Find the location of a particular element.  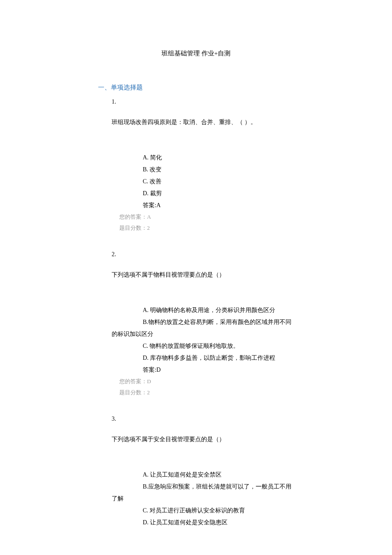

option-d: D. 让员工知道何处是安全隐患区 is located at coordinates (218, 523).